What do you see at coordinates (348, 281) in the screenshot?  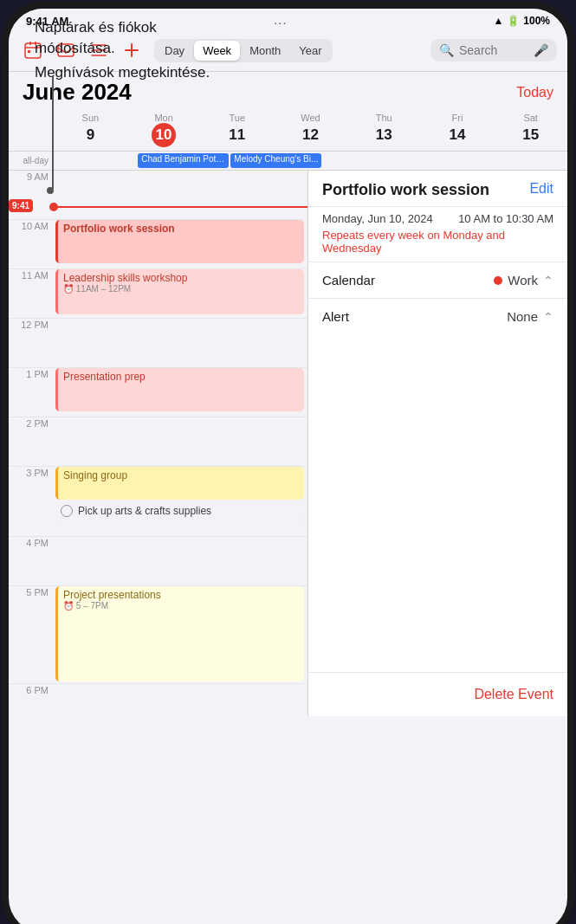 I see `detail-calendar-label: Calendar` at bounding box center [348, 281].